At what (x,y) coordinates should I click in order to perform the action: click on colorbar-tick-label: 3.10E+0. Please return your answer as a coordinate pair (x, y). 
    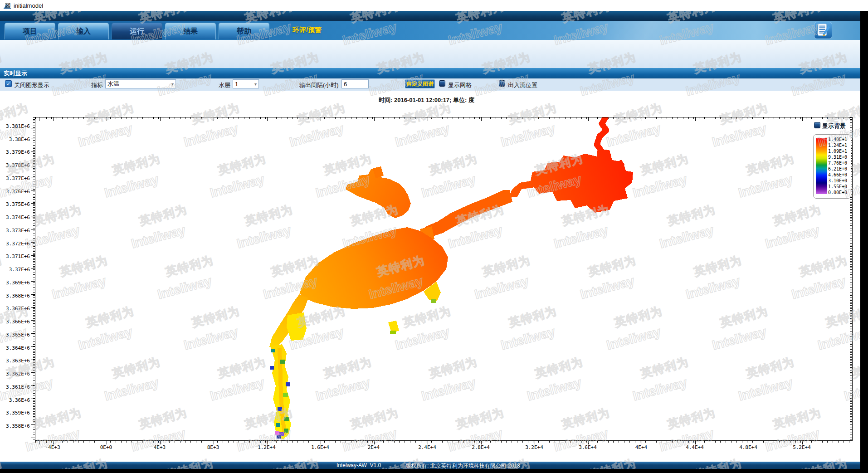
    Looking at the image, I should click on (839, 180).